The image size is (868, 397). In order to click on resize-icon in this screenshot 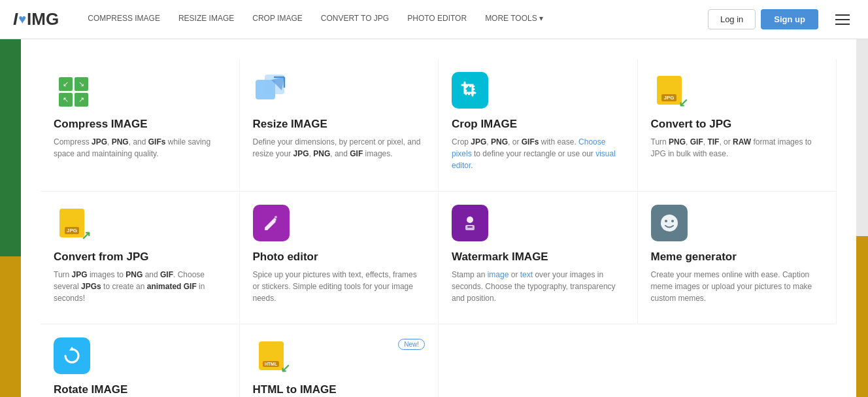, I will do `click(271, 90)`.